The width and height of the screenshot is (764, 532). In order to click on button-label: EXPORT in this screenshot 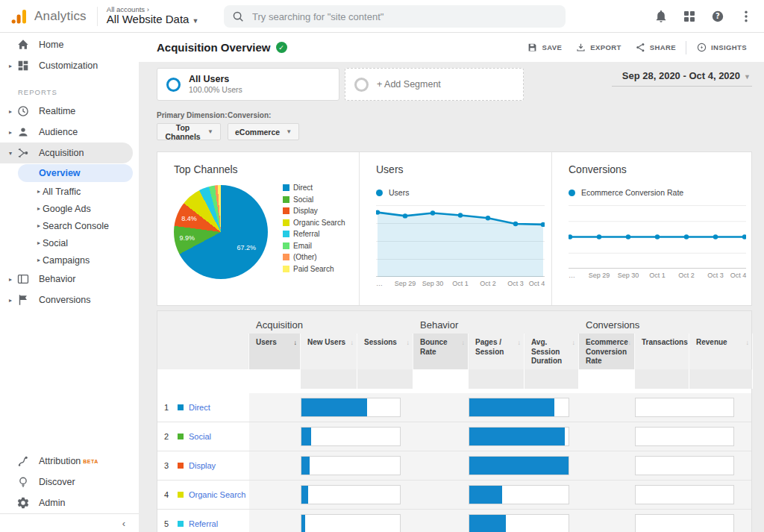, I will do `click(606, 48)`.